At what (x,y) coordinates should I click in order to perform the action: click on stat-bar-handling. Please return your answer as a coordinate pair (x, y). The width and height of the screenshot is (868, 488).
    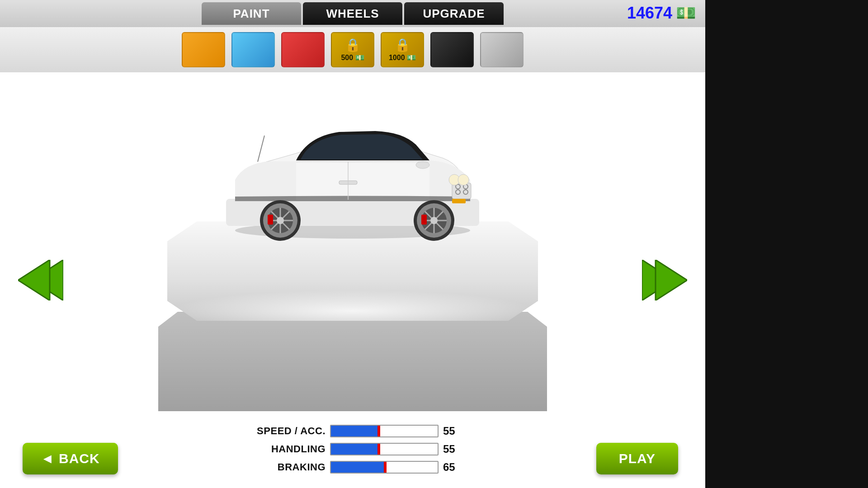
    Looking at the image, I should click on (384, 449).